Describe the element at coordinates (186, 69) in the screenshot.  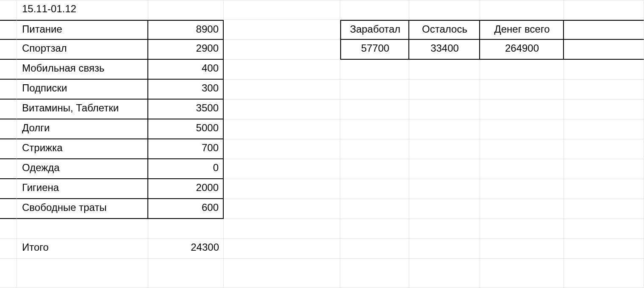
I see `expense-amount: 400` at that location.